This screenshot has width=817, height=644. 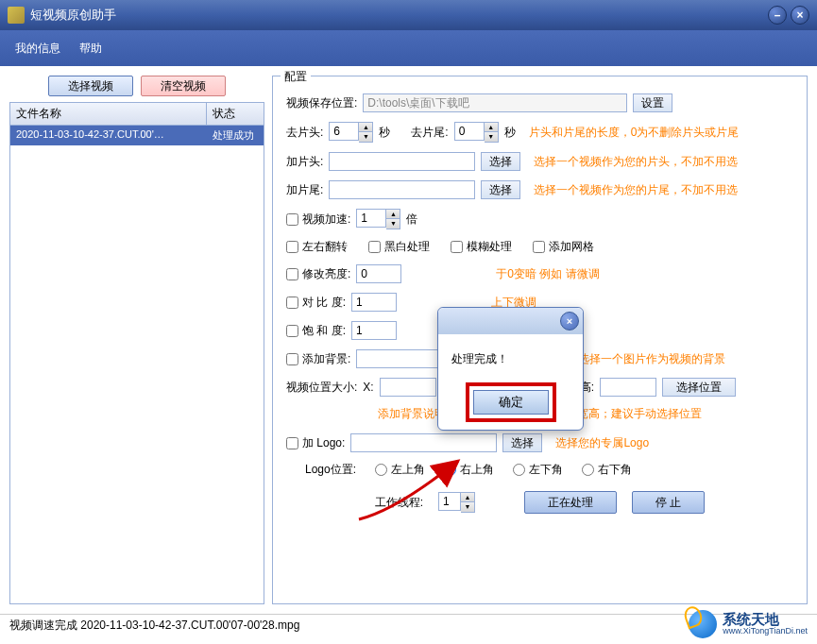 What do you see at coordinates (399, 502) in the screenshot?
I see `threads-label: 工作线程:` at bounding box center [399, 502].